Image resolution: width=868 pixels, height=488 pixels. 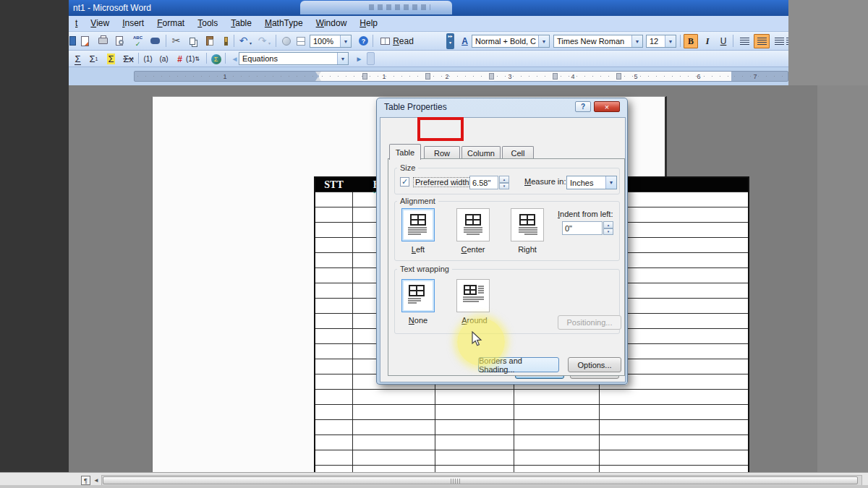 What do you see at coordinates (216, 59) in the screenshot?
I see `mathtype-web-icon: Σ` at bounding box center [216, 59].